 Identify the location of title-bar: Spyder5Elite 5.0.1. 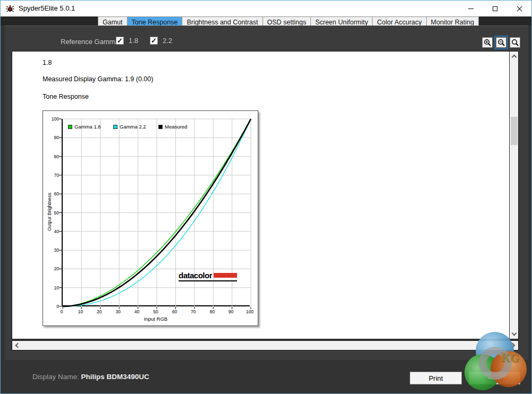
(266, 8).